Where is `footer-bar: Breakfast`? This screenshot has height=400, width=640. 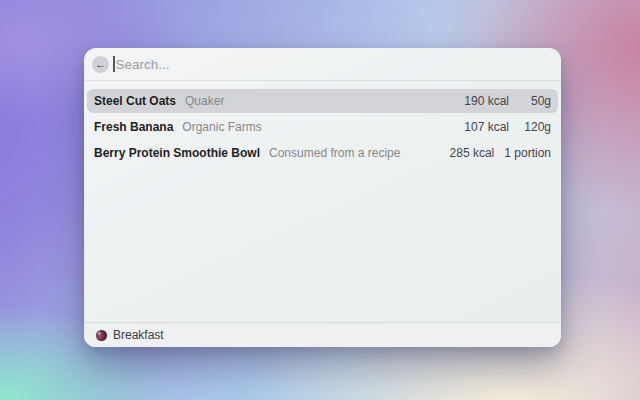 footer-bar: Breakfast is located at coordinates (322, 334).